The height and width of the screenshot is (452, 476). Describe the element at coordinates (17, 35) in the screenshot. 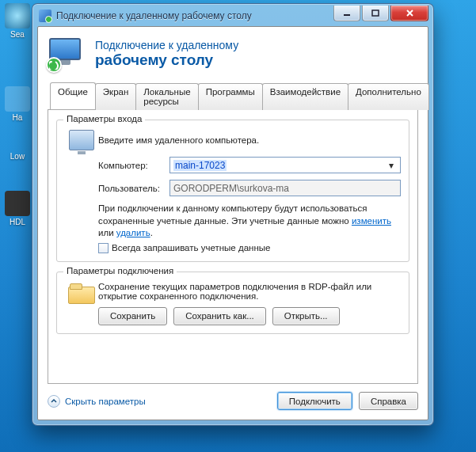

I see `desktop-label: Sea` at that location.